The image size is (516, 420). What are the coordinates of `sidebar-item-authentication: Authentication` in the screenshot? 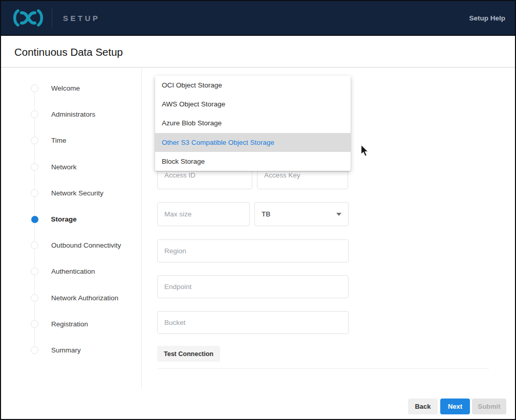 It's located at (71, 271).